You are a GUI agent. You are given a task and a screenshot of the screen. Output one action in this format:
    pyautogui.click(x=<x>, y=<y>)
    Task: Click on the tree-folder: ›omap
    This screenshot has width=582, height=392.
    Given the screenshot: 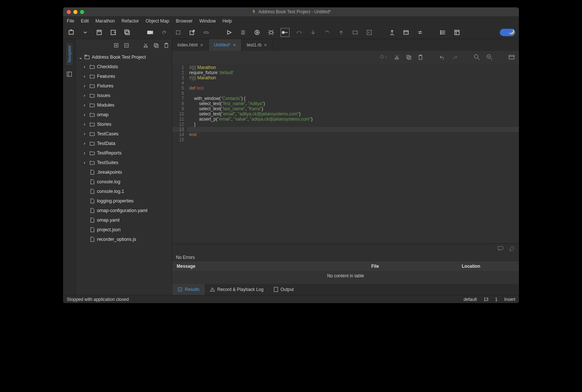 What is the action you would take?
    pyautogui.click(x=124, y=115)
    